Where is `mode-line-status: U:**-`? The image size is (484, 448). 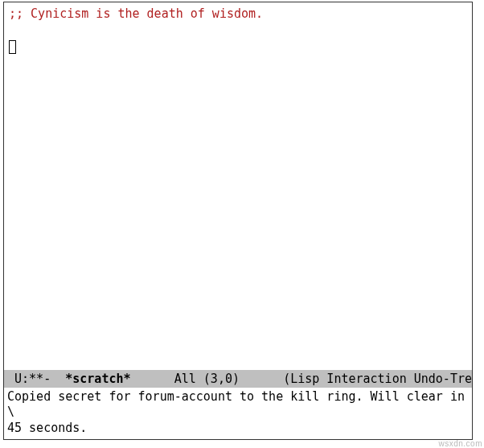
mode-line-status: U:**- is located at coordinates (36, 379).